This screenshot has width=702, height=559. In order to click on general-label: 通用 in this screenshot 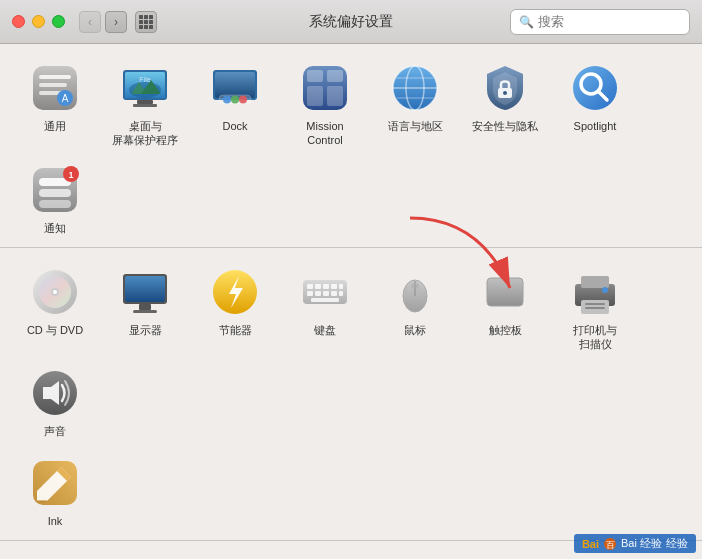, I will do `click(55, 126)`.